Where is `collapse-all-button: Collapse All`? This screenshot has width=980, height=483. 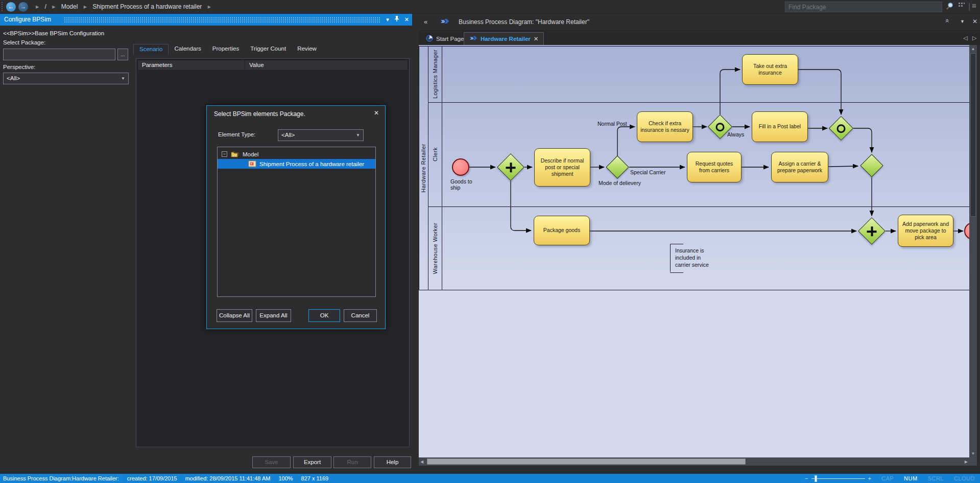 collapse-all-button: Collapse All is located at coordinates (234, 316).